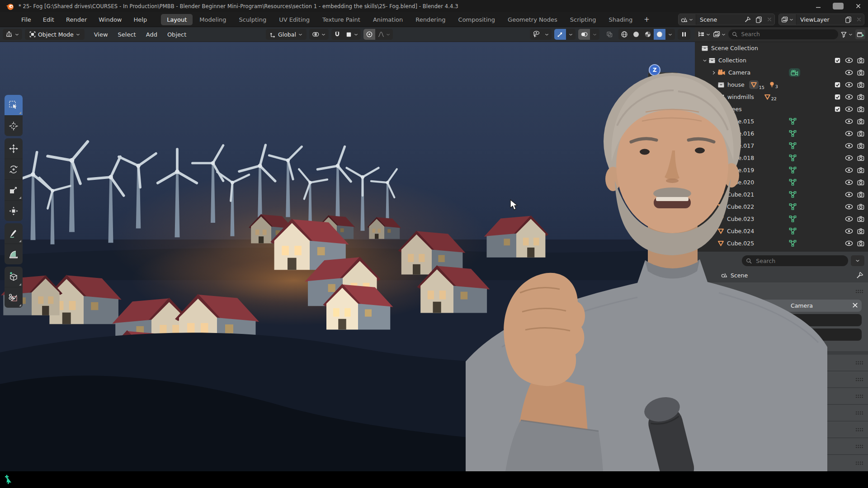 The image size is (868, 488). I want to click on tab-layout: Layout, so click(177, 20).